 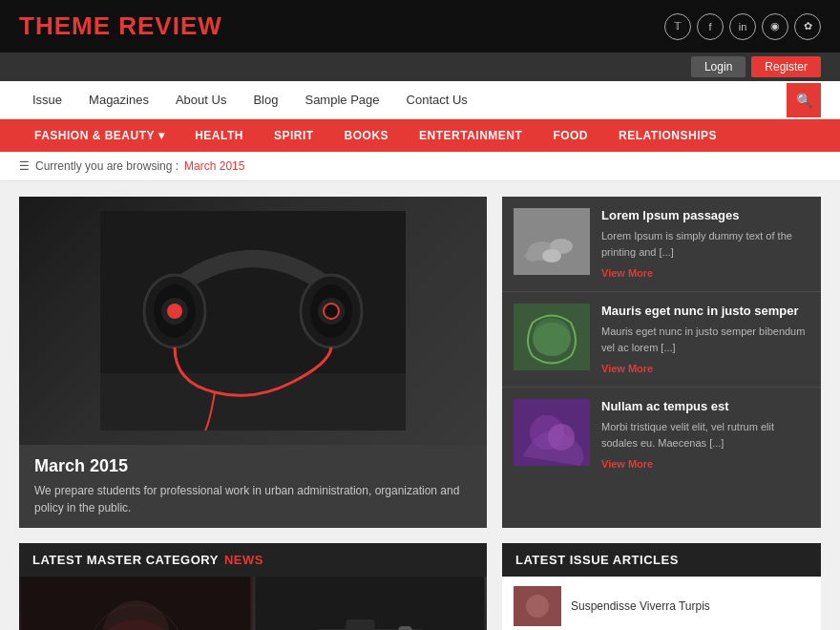 I want to click on view-more-3: View More, so click(x=627, y=464).